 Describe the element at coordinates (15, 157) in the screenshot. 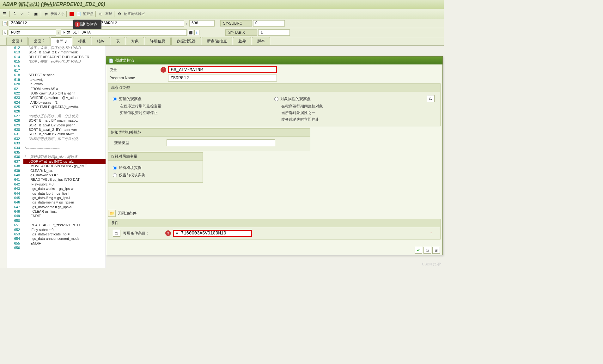

I see `line-numbers: 6126136146156166176186196206216226236246…` at that location.